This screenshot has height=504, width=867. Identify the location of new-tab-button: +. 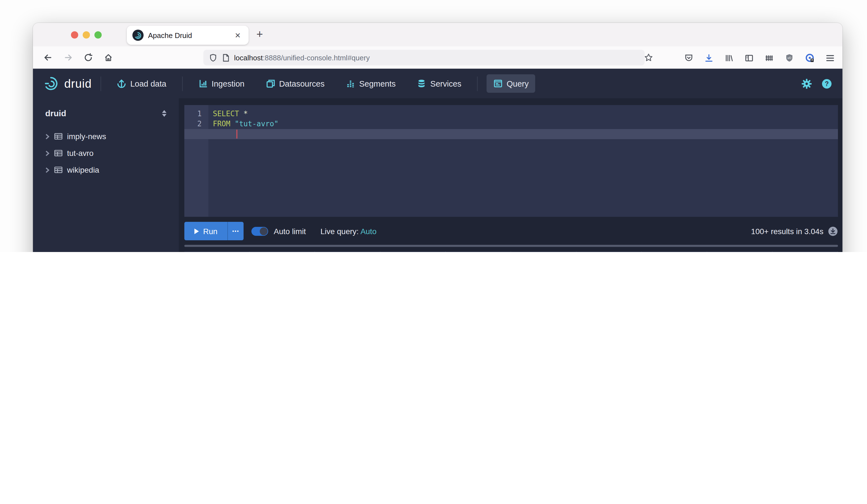
(259, 34).